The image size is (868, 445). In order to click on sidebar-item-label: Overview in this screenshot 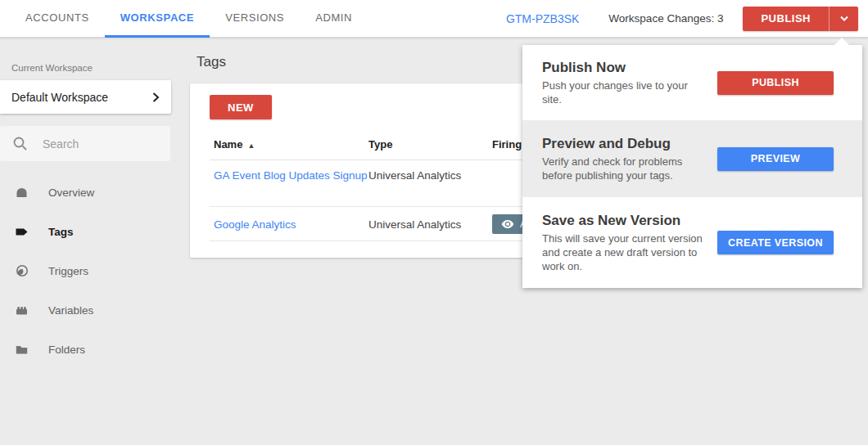, I will do `click(71, 193)`.